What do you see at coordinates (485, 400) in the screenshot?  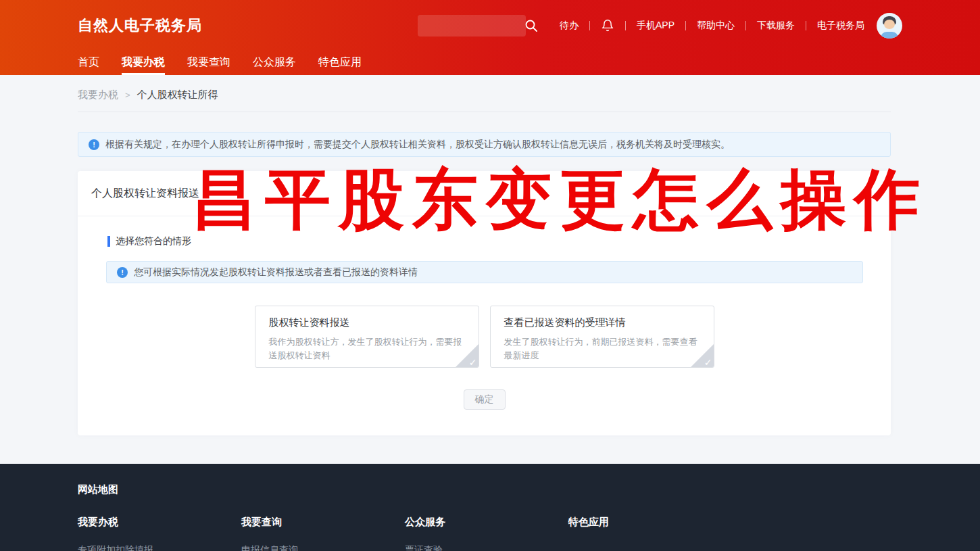 I see `confirm-button: 确定` at bounding box center [485, 400].